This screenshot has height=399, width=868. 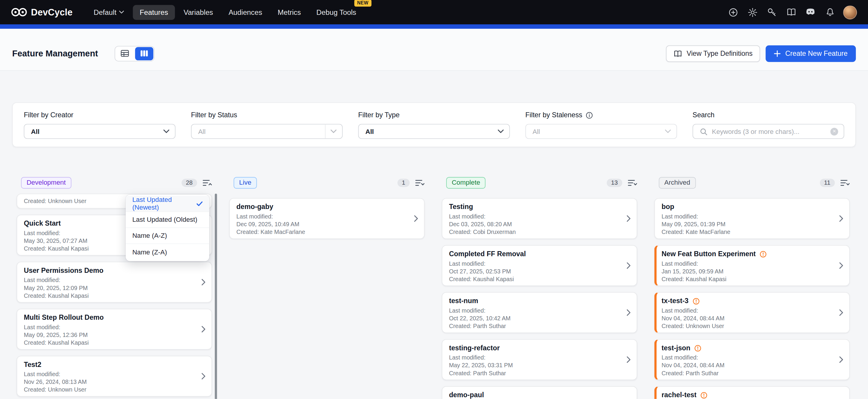 What do you see at coordinates (535, 224) in the screenshot?
I see `card-modified-date: Dec 03, 2025, 08:20 AM` at bounding box center [535, 224].